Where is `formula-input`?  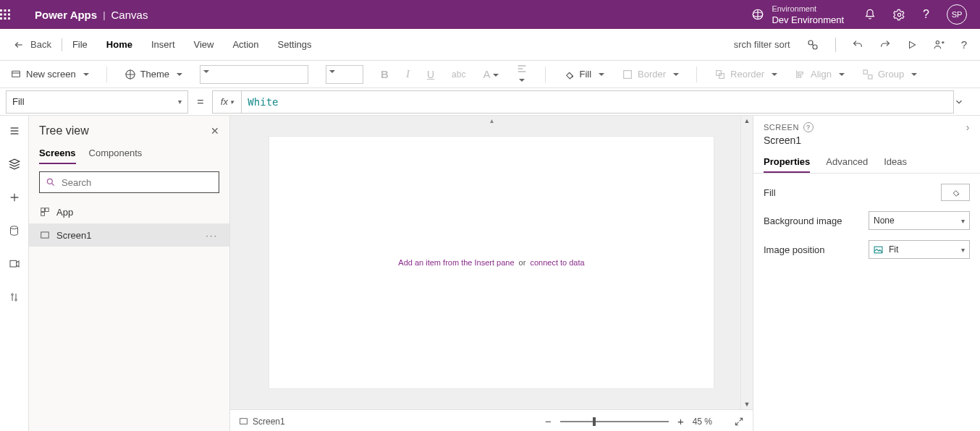
formula-input is located at coordinates (598, 102).